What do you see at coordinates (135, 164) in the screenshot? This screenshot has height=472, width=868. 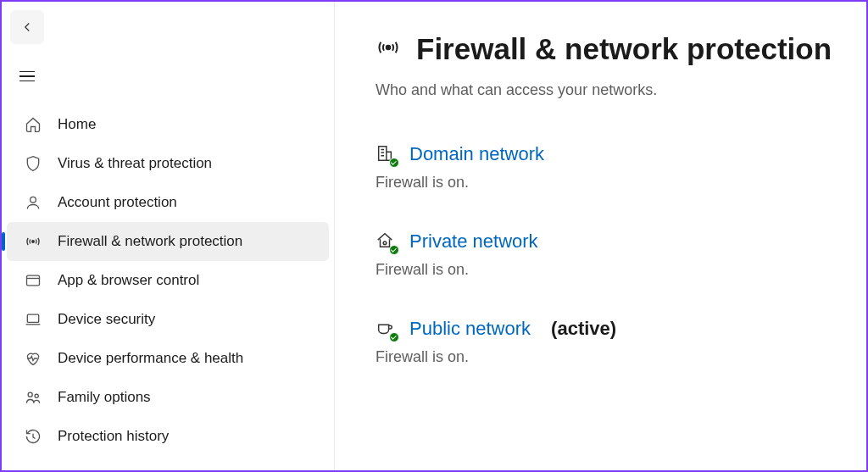 I see `sidebar-item-label: Virus & threat protection` at bounding box center [135, 164].